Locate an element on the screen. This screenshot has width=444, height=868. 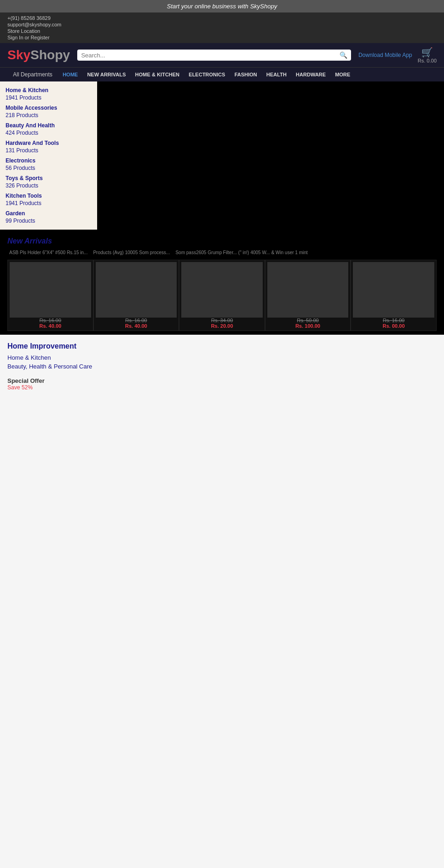
product-old-price-2: Rs. 16.00 is located at coordinates (136, 320).